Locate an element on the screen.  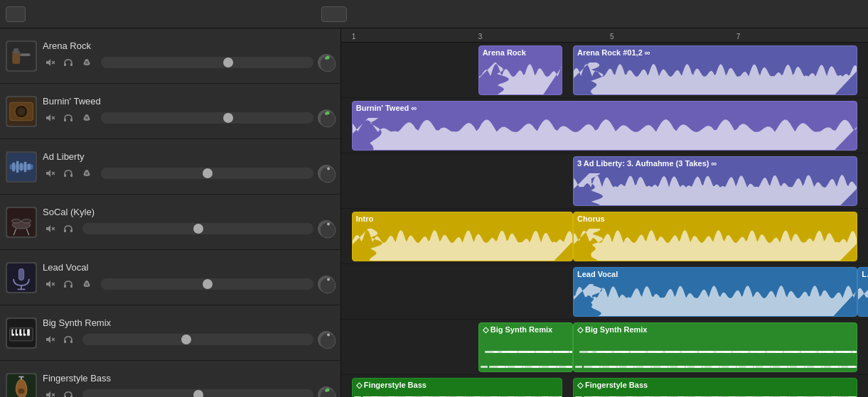
timeline-row-fingerstyle-bass: ◇ Fingerstyle Bass◇ Fingerstyle Bass is located at coordinates (604, 386).